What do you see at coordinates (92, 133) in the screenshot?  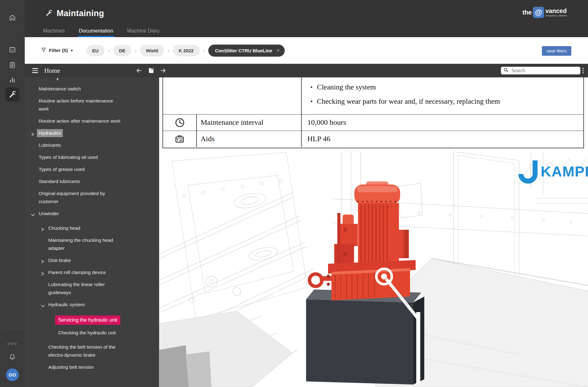 I see `toc-item: Hydraulics` at bounding box center [92, 133].